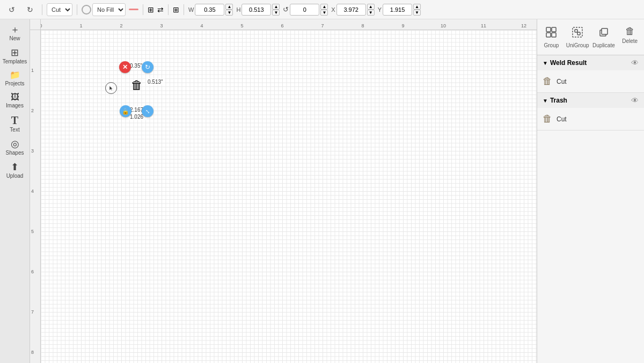  I want to click on redo-button: ↻, so click(30, 10).